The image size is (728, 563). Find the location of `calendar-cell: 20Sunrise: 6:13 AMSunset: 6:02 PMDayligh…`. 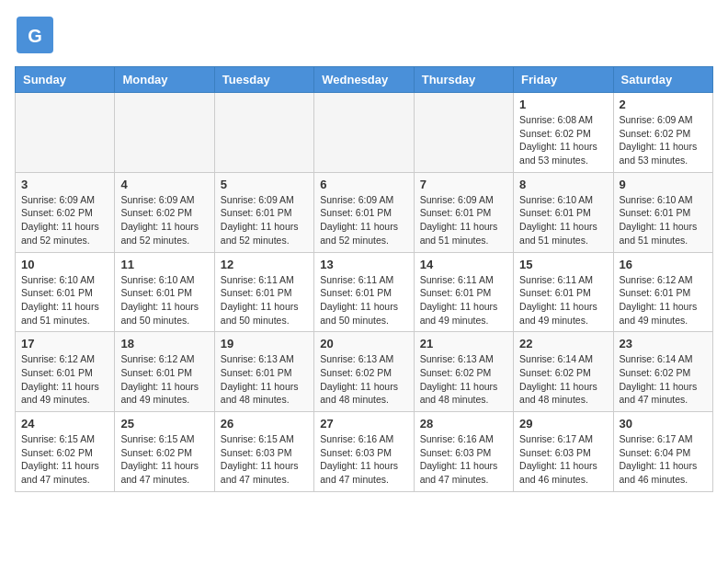

calendar-cell: 20Sunrise: 6:13 AMSunset: 6:02 PMDayligh… is located at coordinates (364, 372).